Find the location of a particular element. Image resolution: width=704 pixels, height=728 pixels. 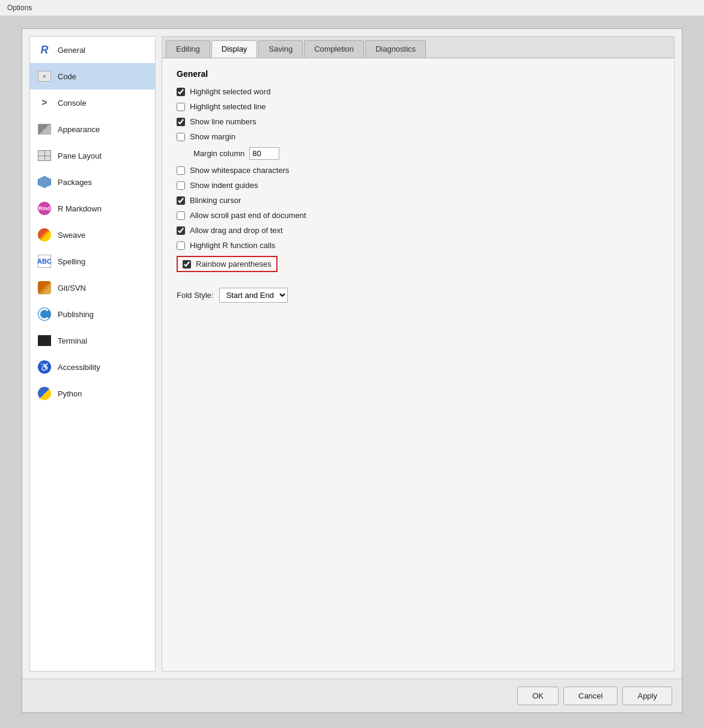

checkbox-show-margin is located at coordinates (181, 137).